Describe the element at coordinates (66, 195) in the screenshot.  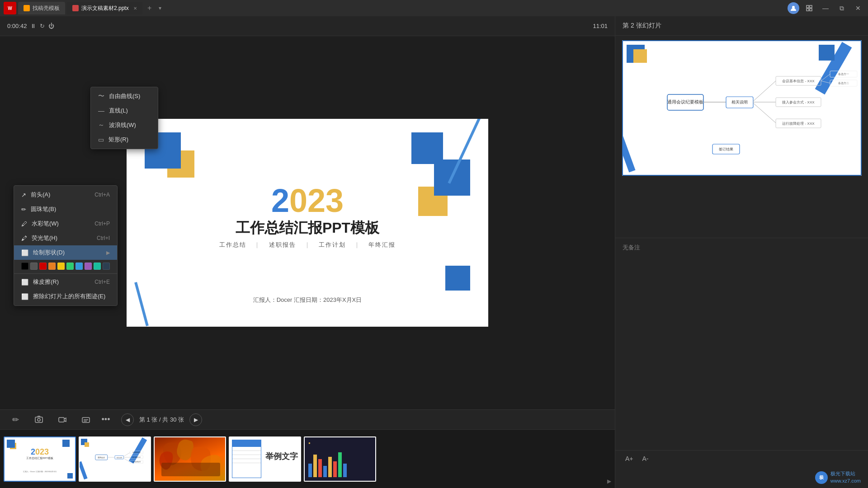
I see `pen-menu-arrow: ↗ 前头(A) Ctrl+A` at that location.